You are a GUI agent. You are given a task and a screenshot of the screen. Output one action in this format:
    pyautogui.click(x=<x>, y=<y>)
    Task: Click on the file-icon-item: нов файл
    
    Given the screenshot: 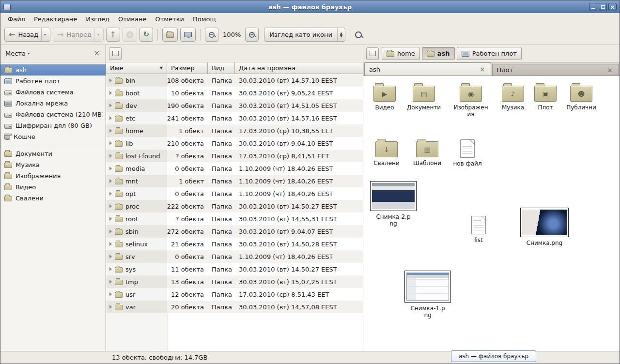 What is the action you would take?
    pyautogui.click(x=467, y=152)
    